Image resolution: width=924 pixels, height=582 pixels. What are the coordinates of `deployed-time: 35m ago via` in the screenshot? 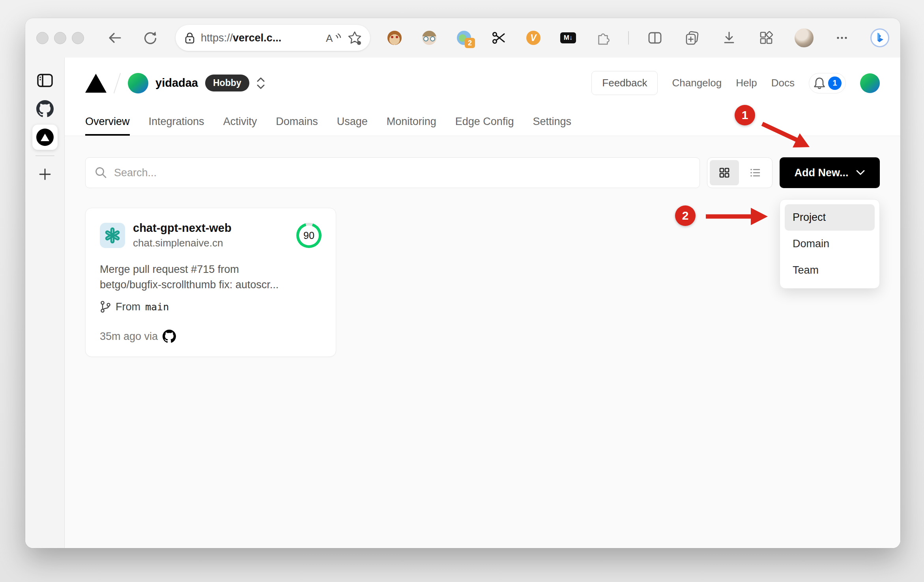 It's located at (129, 337).